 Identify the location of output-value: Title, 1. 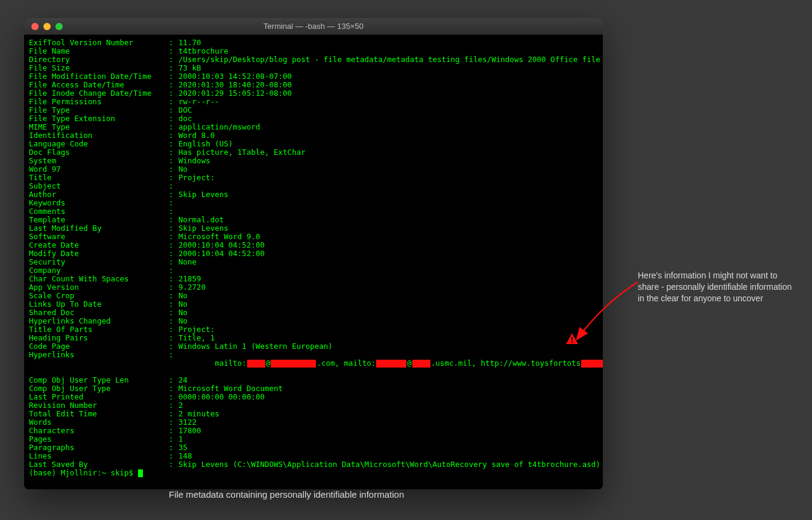
(388, 338).